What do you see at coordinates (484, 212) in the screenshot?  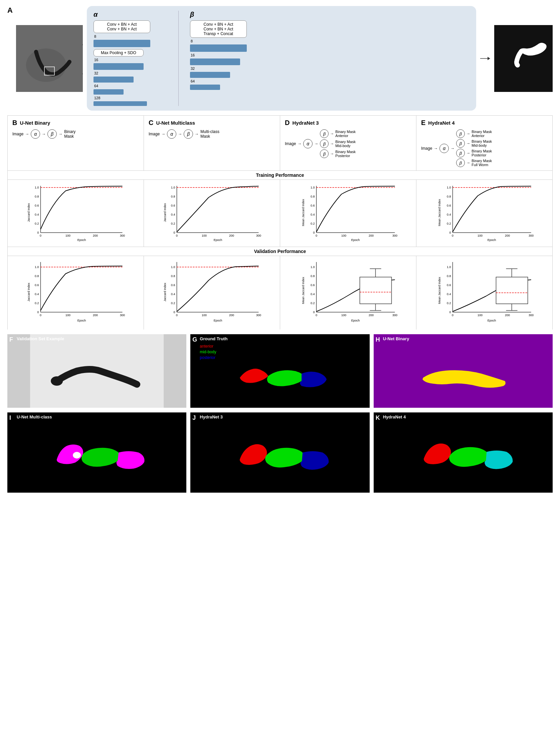 I see `chart-e-train-svg: 0 0.2 0.4 0.6 0.8 1.0 0 100 200 300 Mean…` at bounding box center [484, 212].